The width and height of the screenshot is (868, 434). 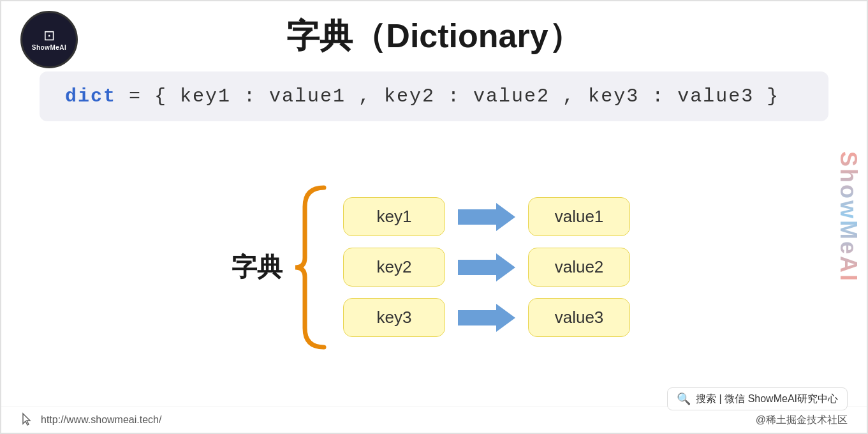 What do you see at coordinates (91, 420) in the screenshot?
I see `footer-url-area: http://www.showmeai.tech/` at bounding box center [91, 420].